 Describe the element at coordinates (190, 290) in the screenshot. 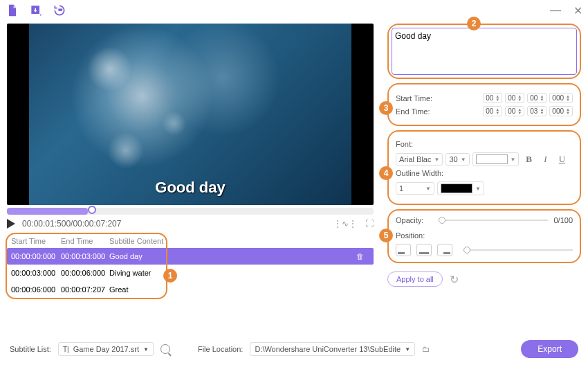

I see `table-row: 00:00:06:000 00:00:07:207 Great` at that location.